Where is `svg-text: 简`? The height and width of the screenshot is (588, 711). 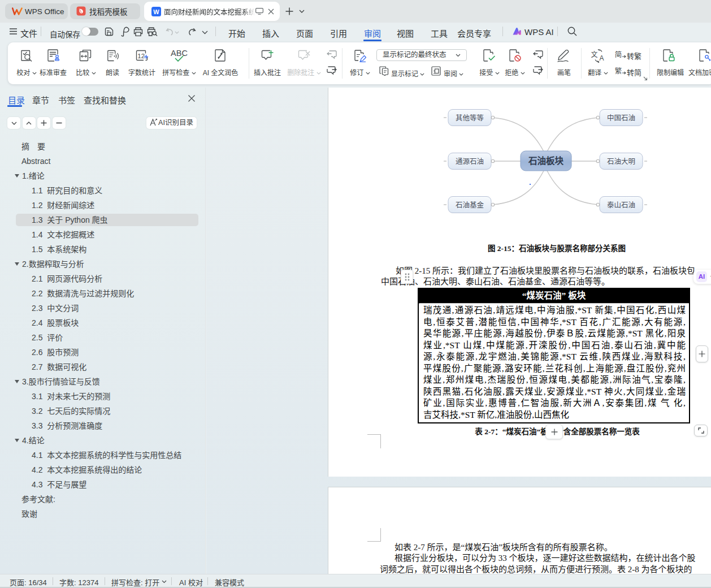 svg-text: 简 is located at coordinates (618, 55).